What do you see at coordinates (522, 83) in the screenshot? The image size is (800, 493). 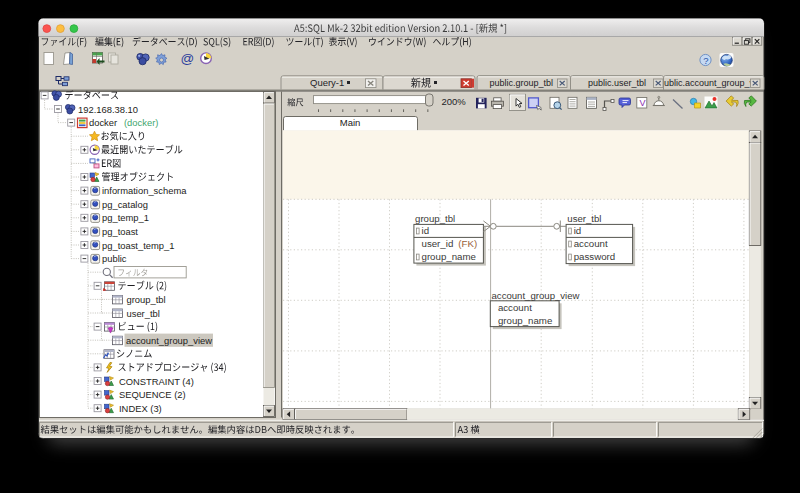 I see `svg-text: public.group_tbl` at bounding box center [522, 83].